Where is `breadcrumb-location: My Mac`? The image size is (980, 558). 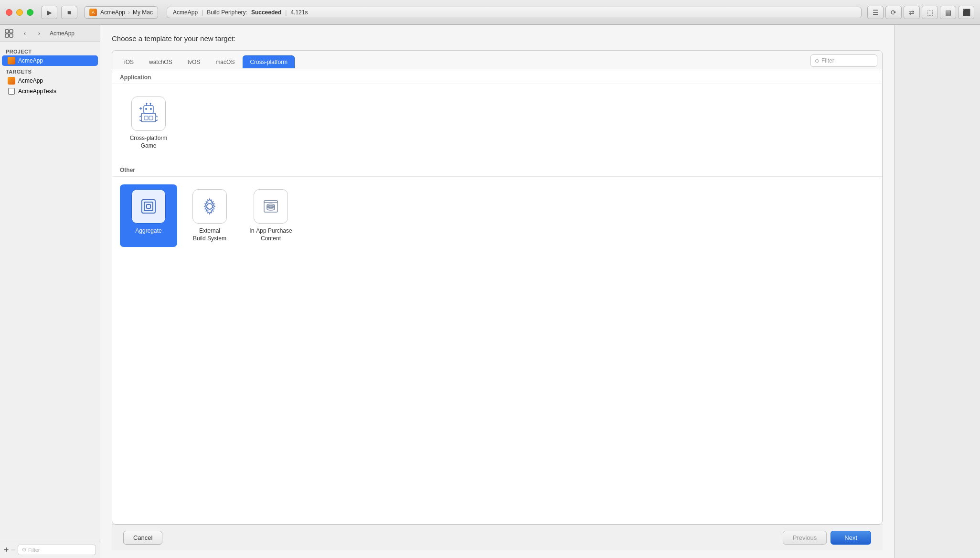
breadcrumb-location: My Mac is located at coordinates (143, 12).